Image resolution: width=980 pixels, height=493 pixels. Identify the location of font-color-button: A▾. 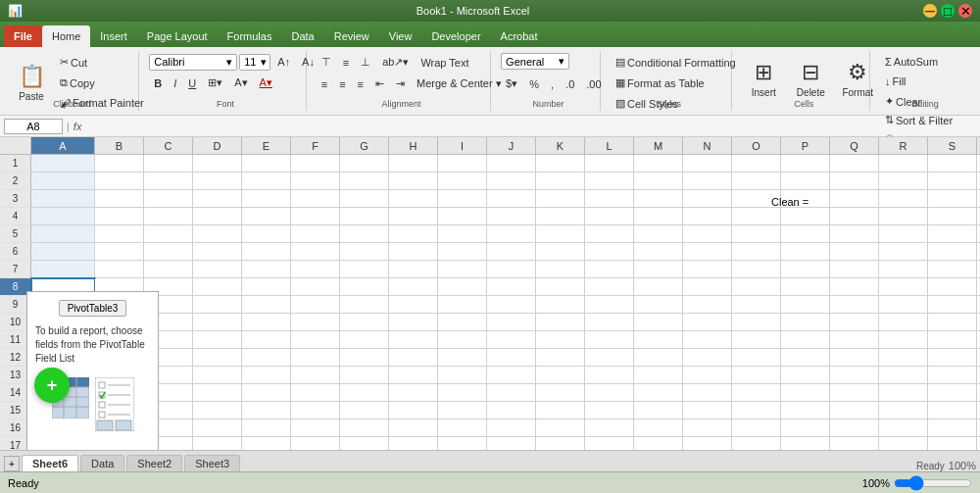
(267, 82).